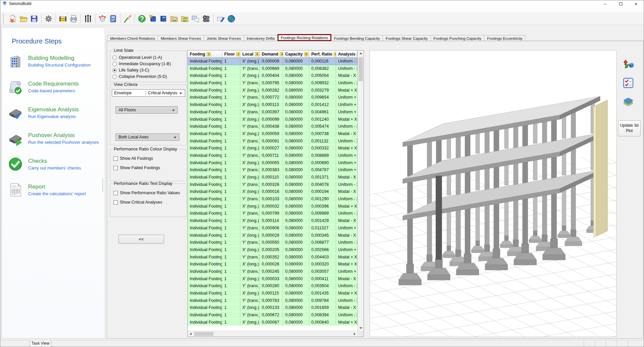  What do you see at coordinates (361, 69) in the screenshot?
I see `vertical-scroll-thumb` at bounding box center [361, 69].